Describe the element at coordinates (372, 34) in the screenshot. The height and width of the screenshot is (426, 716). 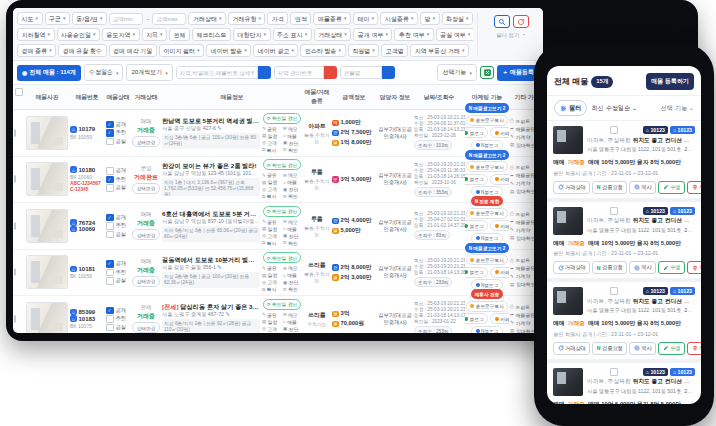
I see `filter-dropdown: 공개 여부▾` at that location.